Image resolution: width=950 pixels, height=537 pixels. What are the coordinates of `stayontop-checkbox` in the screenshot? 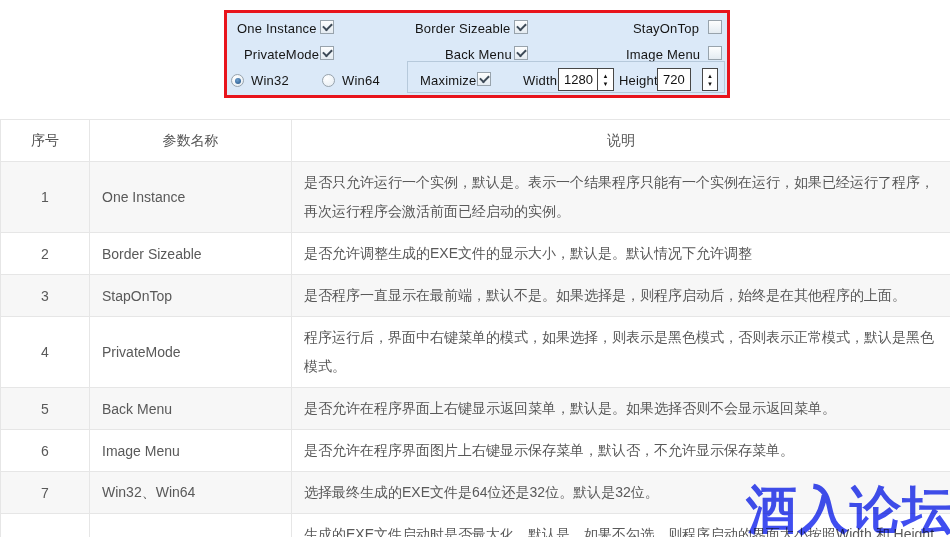 It's located at (715, 27).